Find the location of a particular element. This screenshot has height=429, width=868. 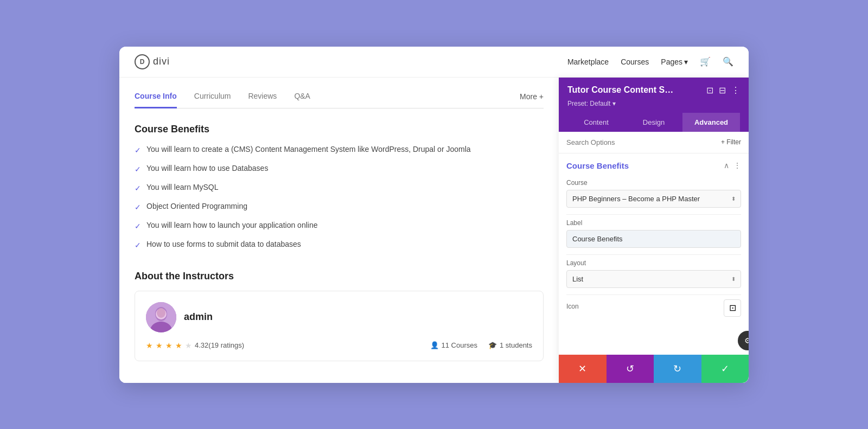

preview-icon: ⊡ is located at coordinates (710, 90).